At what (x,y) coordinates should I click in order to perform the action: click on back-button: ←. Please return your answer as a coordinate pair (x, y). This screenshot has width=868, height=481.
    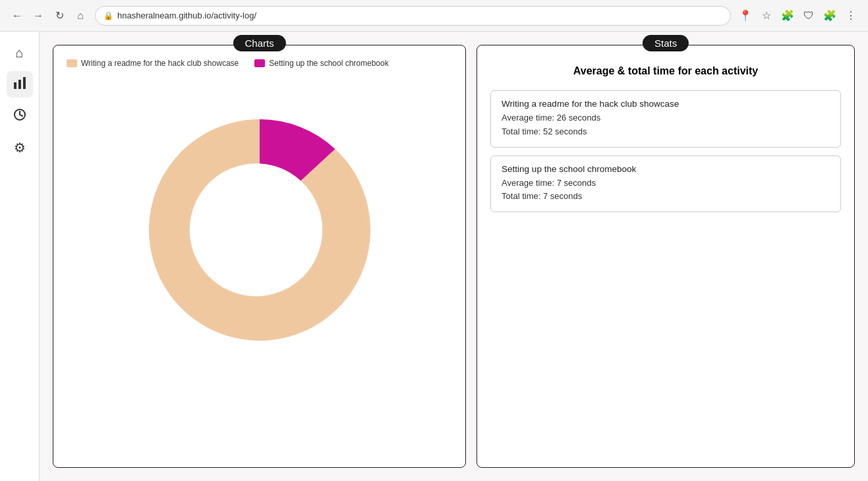
    Looking at the image, I should click on (17, 16).